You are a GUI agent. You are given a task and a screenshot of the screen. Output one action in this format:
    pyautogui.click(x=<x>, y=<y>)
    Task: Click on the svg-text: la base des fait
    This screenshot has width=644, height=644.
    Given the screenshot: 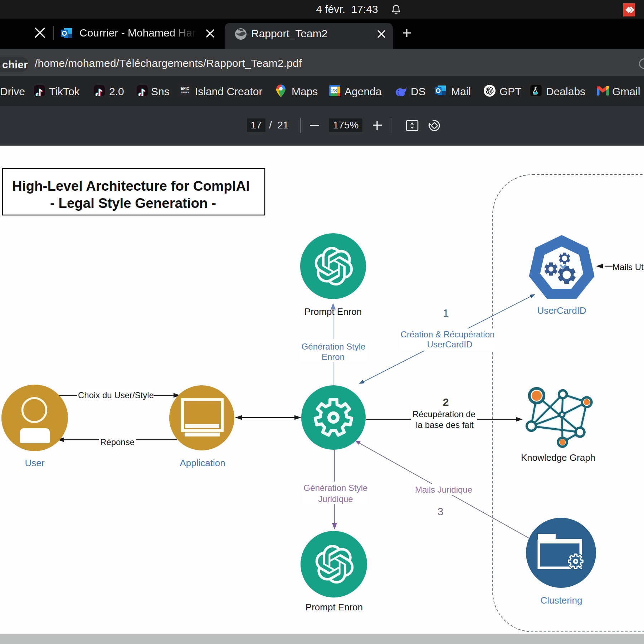 What is the action you would take?
    pyautogui.click(x=445, y=425)
    